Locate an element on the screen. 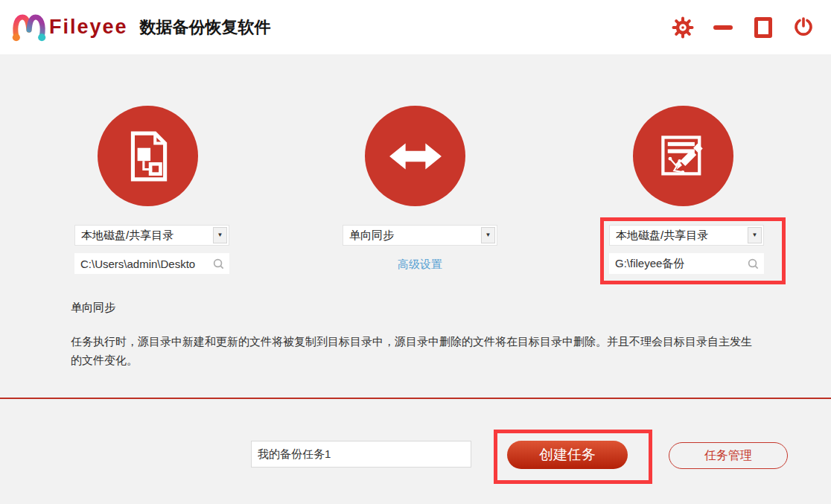 This screenshot has width=831, height=504. task-name-input is located at coordinates (361, 454).